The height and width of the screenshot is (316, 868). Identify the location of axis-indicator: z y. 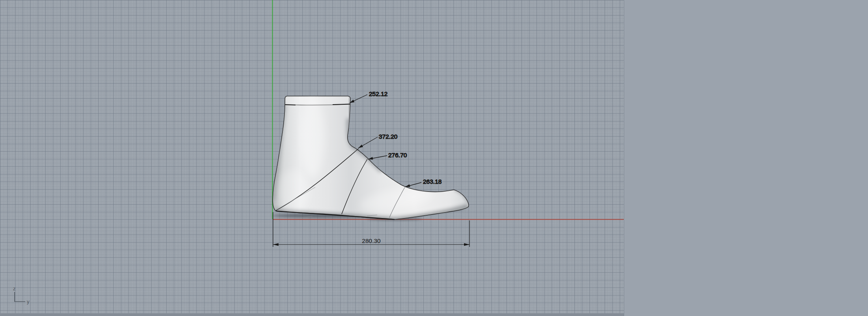
(21, 295).